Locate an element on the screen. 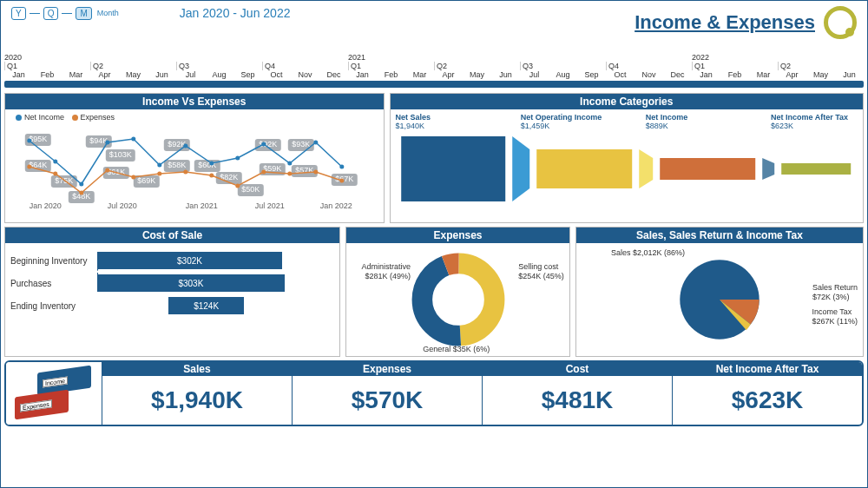 This screenshot has width=868, height=488. panel-title: Cost of Sale is located at coordinates (172, 235).